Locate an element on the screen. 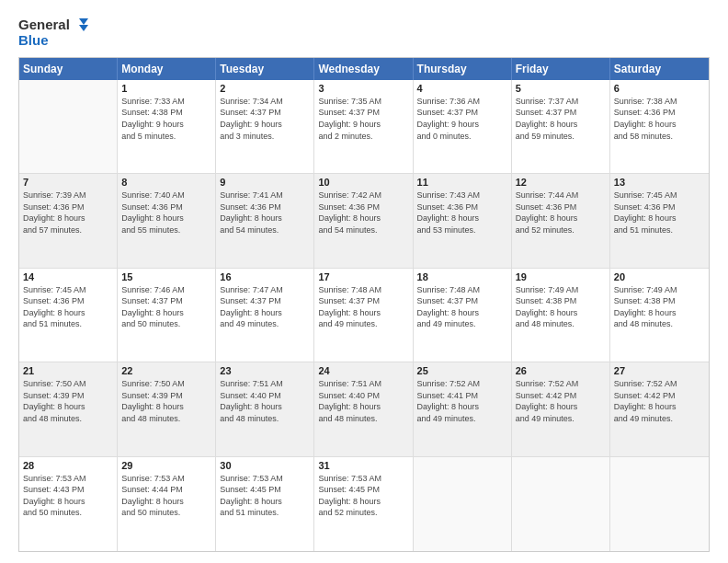 The width and height of the screenshot is (728, 563). calendar-day-cell: 29Sunrise: 7:53 AM Sunset: 4:44 PM Dayli… is located at coordinates (167, 504).